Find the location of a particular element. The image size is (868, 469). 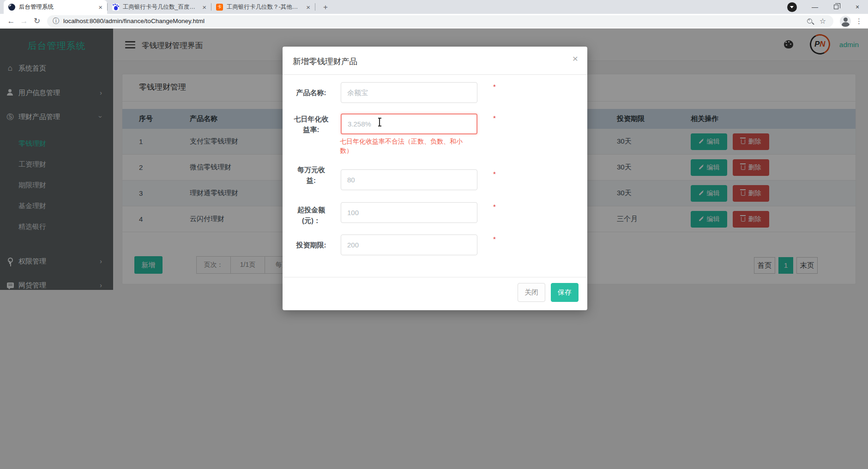

window-minimize-button: — is located at coordinates (815, 7).